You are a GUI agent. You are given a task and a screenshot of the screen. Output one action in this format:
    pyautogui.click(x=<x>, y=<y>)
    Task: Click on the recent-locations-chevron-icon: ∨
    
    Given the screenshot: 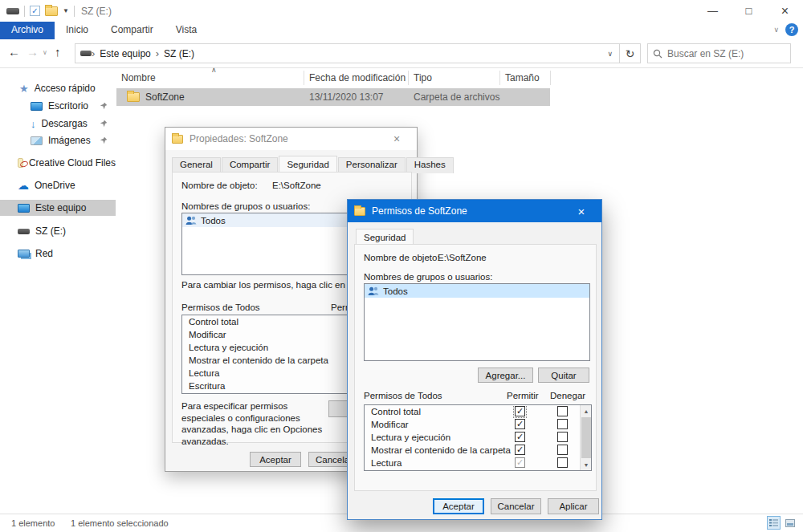 What is the action you would take?
    pyautogui.click(x=45, y=53)
    